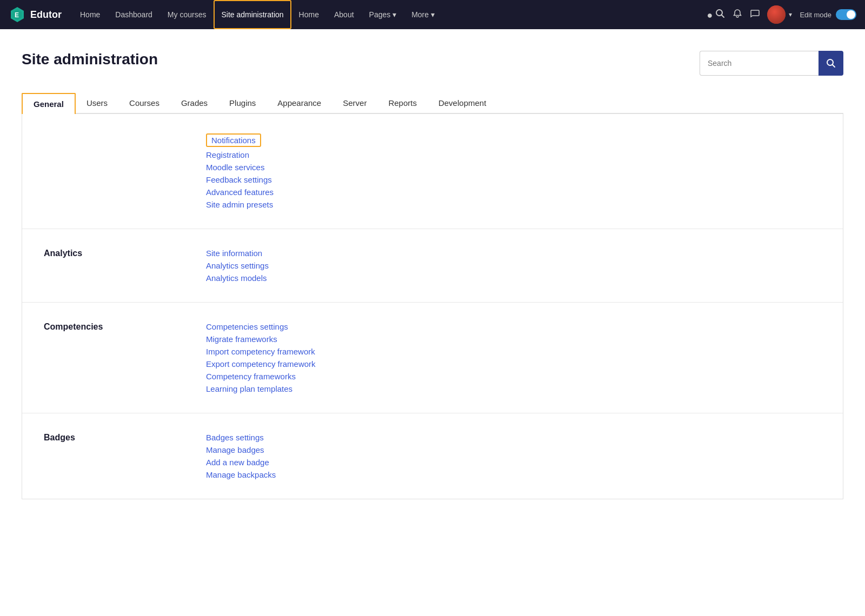  I want to click on tab-plugins: Plugins, so click(242, 103).